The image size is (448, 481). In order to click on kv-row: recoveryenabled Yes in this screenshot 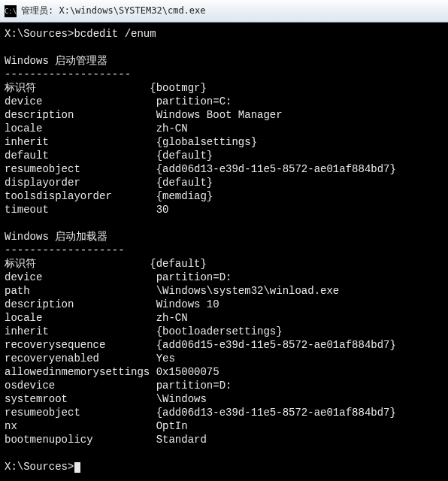, I will do `click(90, 358)`.